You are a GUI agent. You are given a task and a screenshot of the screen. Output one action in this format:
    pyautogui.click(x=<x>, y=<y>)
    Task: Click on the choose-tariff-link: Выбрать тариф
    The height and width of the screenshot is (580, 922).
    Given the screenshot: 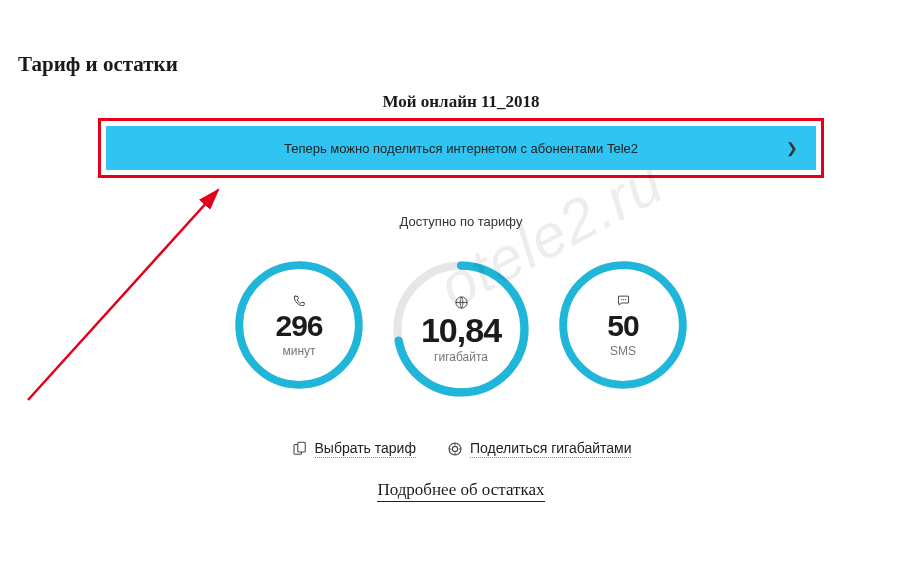 What is the action you would take?
    pyautogui.click(x=354, y=449)
    